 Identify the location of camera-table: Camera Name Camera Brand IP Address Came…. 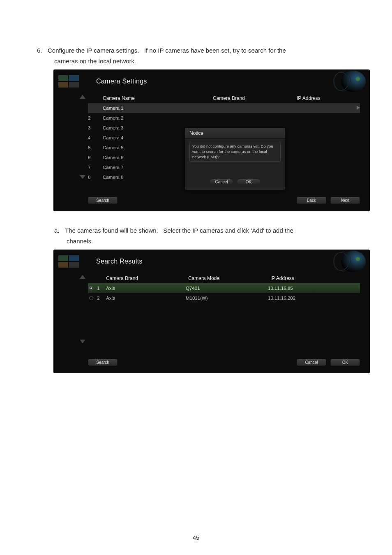
(212, 140).